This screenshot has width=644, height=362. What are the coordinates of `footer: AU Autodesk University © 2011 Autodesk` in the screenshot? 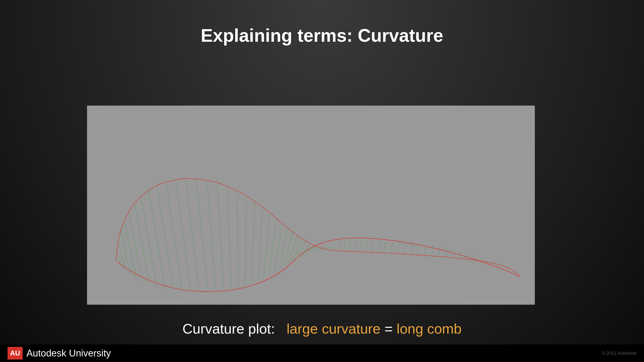 It's located at (322, 353).